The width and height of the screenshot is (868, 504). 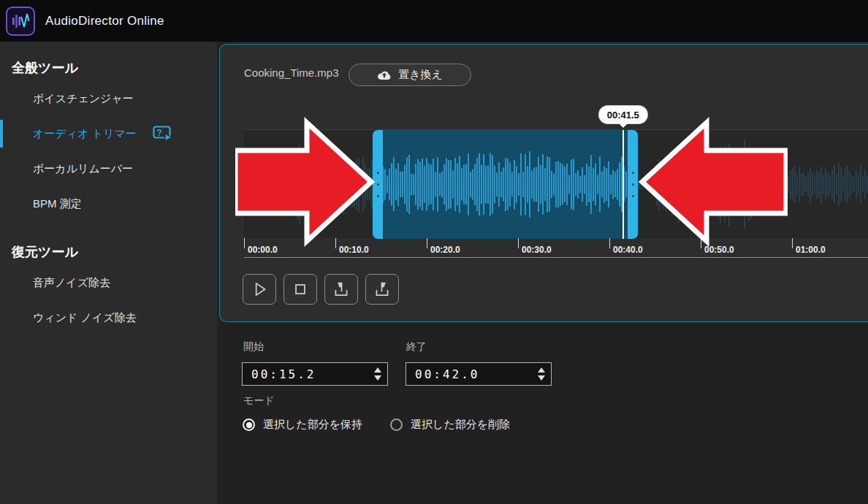 What do you see at coordinates (382, 289) in the screenshot?
I see `mark-end-icon` at bounding box center [382, 289].